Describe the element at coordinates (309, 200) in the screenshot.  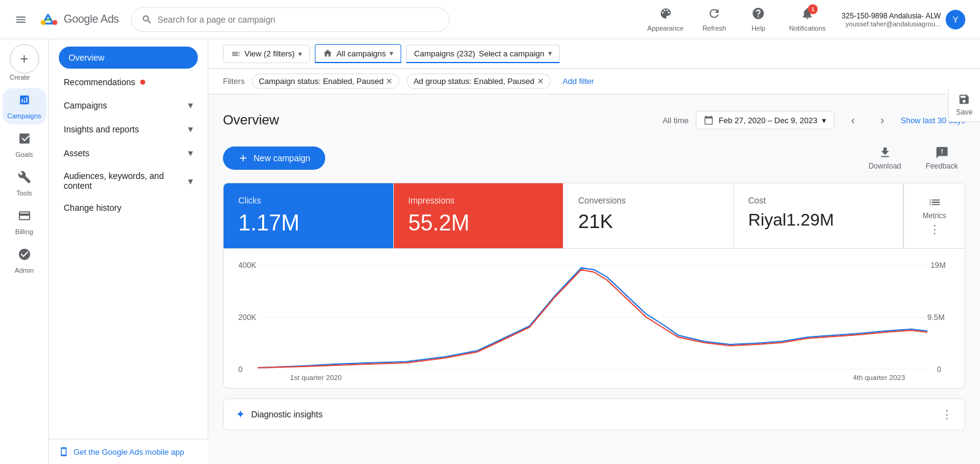
I see `clicks-label: Clicks` at that location.